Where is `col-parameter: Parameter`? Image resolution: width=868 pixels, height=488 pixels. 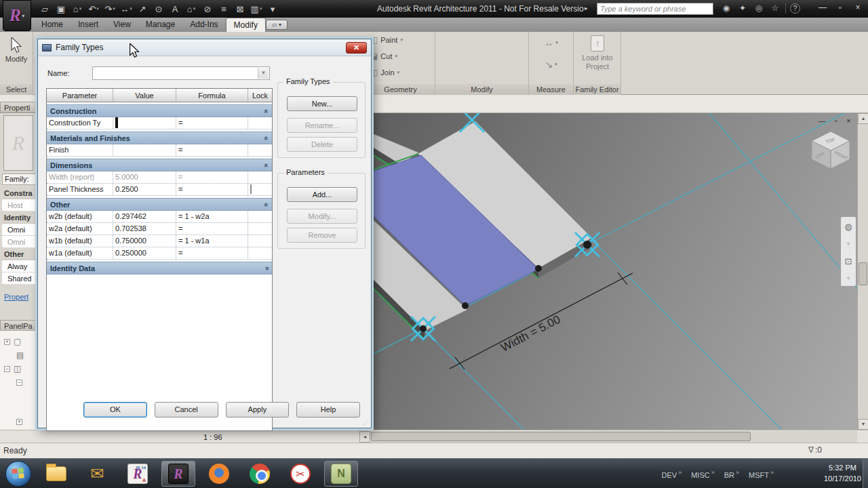
col-parameter: Parameter is located at coordinates (80, 95).